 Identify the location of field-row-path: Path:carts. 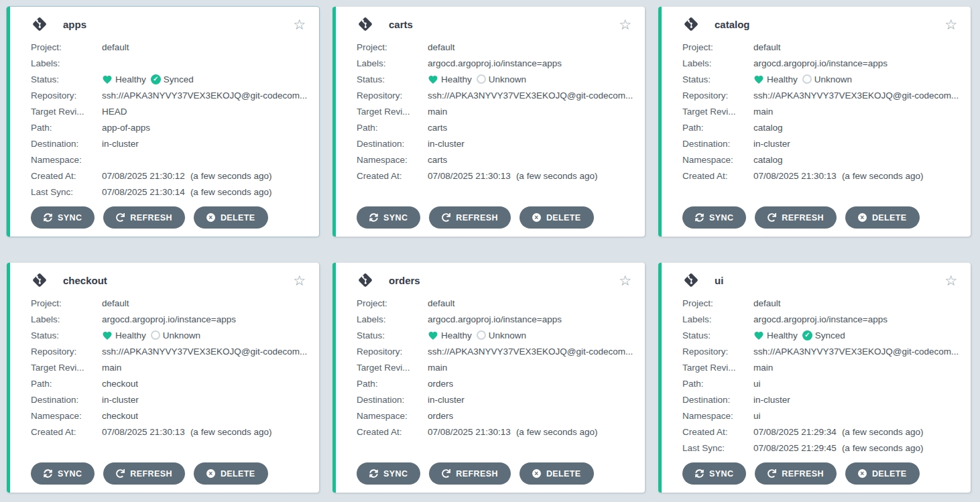
(495, 127).